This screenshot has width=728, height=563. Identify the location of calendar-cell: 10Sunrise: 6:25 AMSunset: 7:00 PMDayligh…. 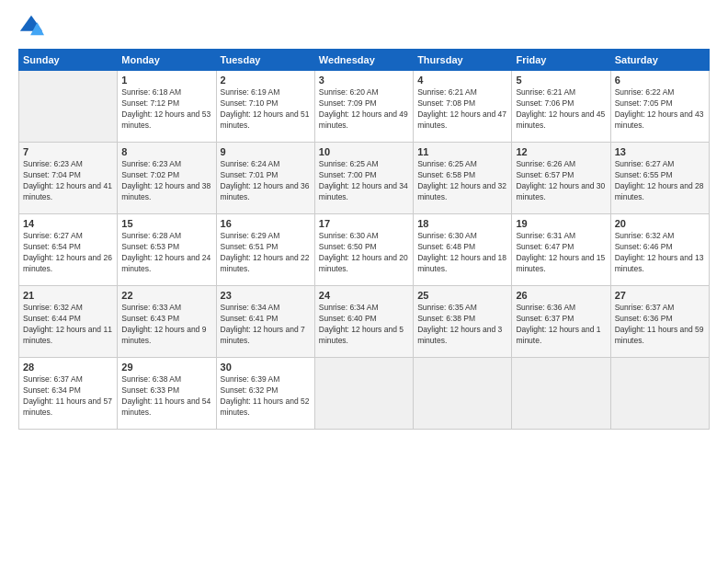
(364, 178).